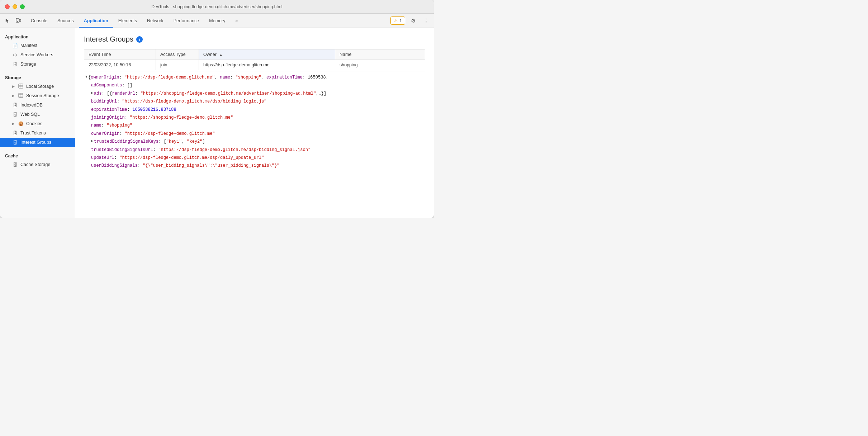 This screenshot has width=868, height=436. What do you see at coordinates (255, 125) in the screenshot?
I see `detail-line-name: name: "shopping"` at bounding box center [255, 125].